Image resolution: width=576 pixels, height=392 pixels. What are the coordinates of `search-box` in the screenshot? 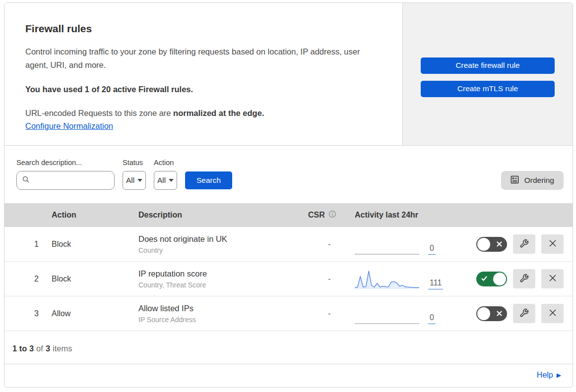 It's located at (65, 180).